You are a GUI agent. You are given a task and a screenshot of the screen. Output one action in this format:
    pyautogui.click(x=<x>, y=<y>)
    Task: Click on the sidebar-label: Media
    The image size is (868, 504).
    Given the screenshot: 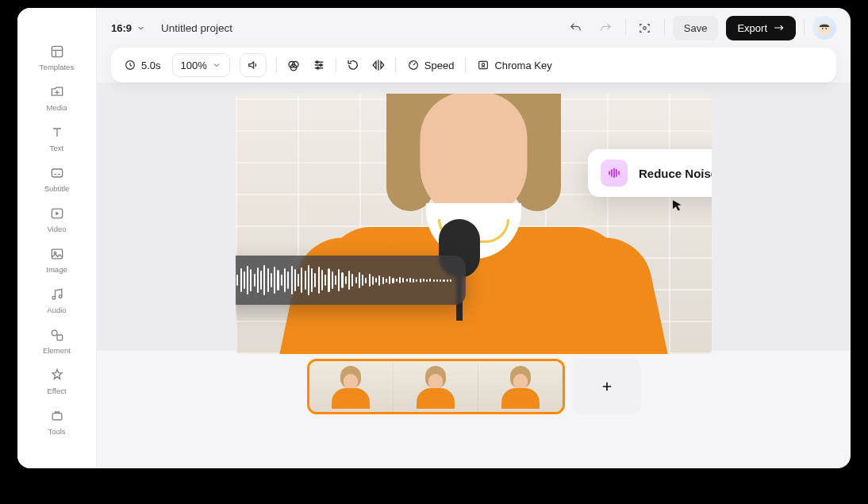 What is the action you would take?
    pyautogui.click(x=57, y=108)
    